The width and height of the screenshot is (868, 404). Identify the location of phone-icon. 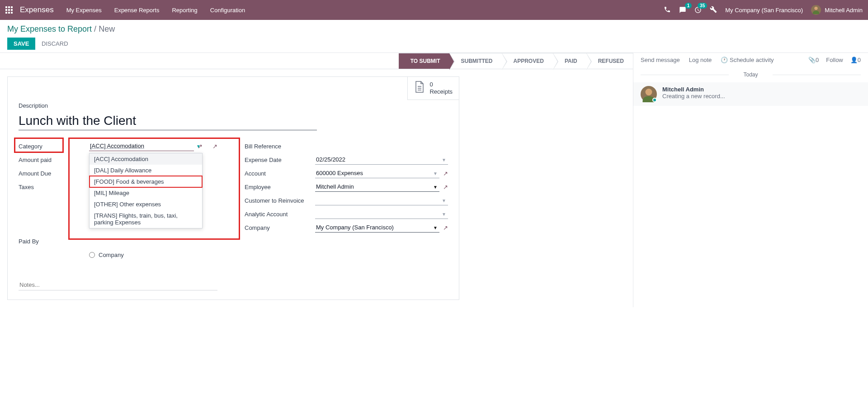
(667, 10).